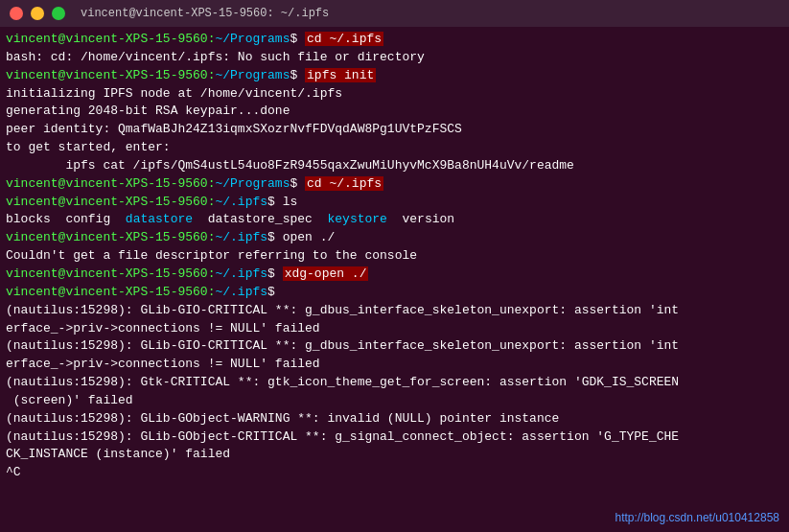  I want to click on terminal-line: ipfs cat /ipfs/QmS4ustL54uo8FzR9455qaxZw…, so click(395, 167).